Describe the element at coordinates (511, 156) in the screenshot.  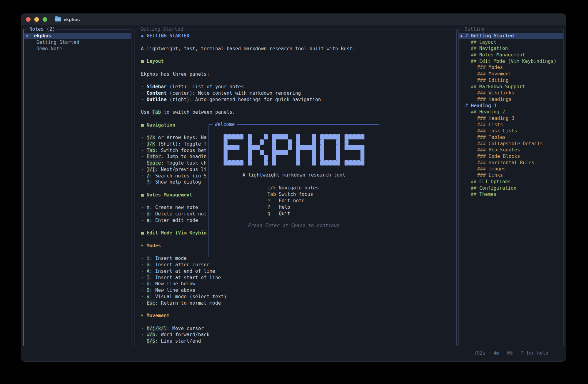
I see `outline-item: ### Code Blocks` at that location.